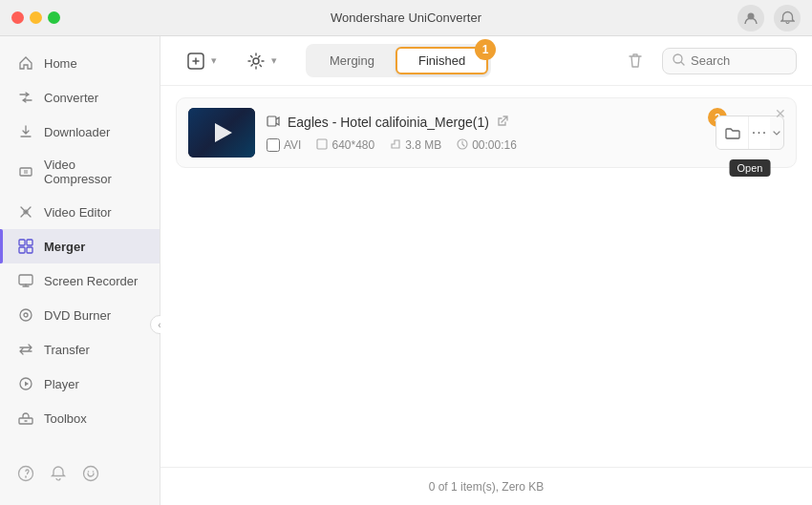 Image resolution: width=812 pixels, height=505 pixels. I want to click on maximize-window-button, so click(53, 17).